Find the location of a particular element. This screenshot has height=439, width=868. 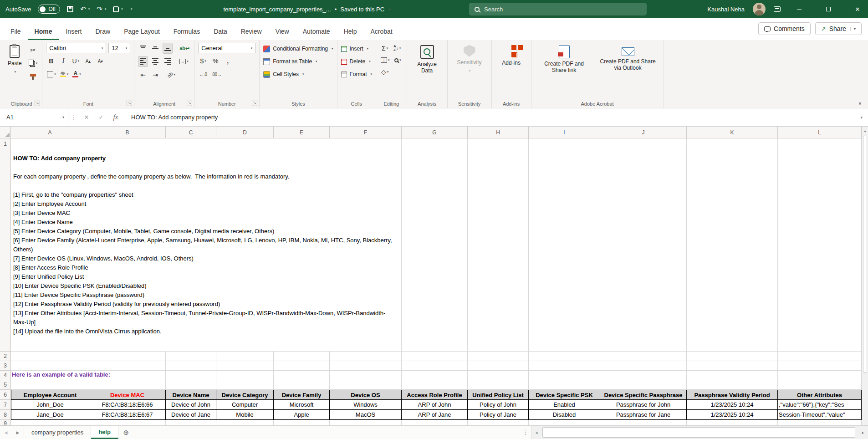

enter-button: ✓ is located at coordinates (101, 117).